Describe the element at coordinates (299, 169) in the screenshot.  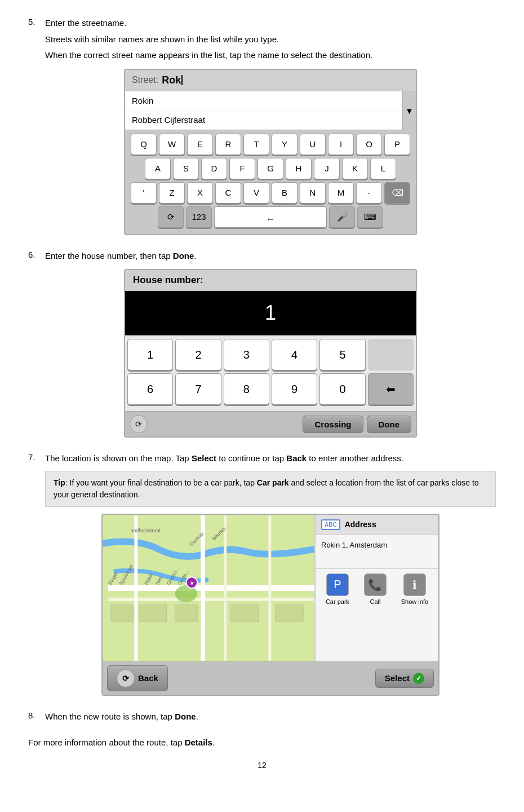
I see `key-h: H` at that location.